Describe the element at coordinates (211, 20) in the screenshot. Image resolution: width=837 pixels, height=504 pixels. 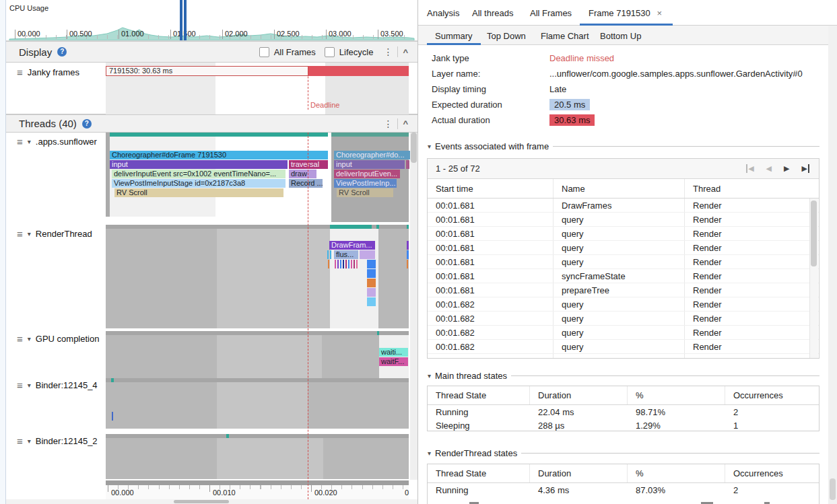
I see `cpu-usage-panel: CPU Usage 00.000 00.500 01.000 01.500 02…` at that location.